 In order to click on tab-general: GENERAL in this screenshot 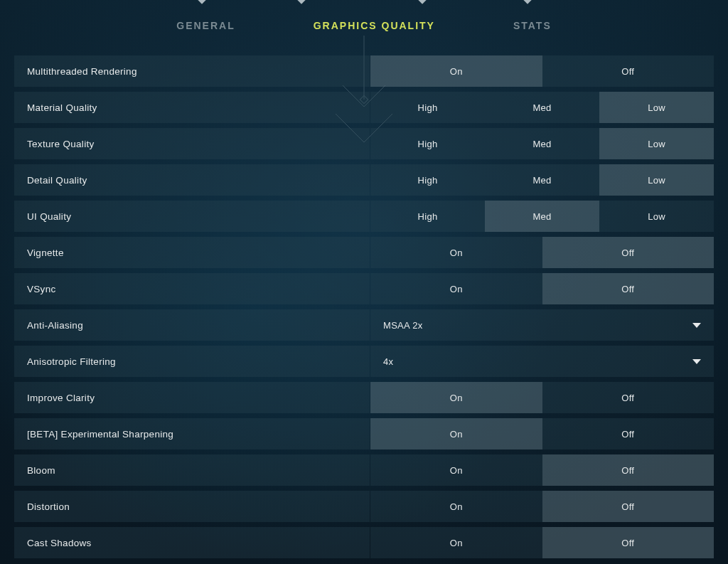, I will do `click(205, 26)`.